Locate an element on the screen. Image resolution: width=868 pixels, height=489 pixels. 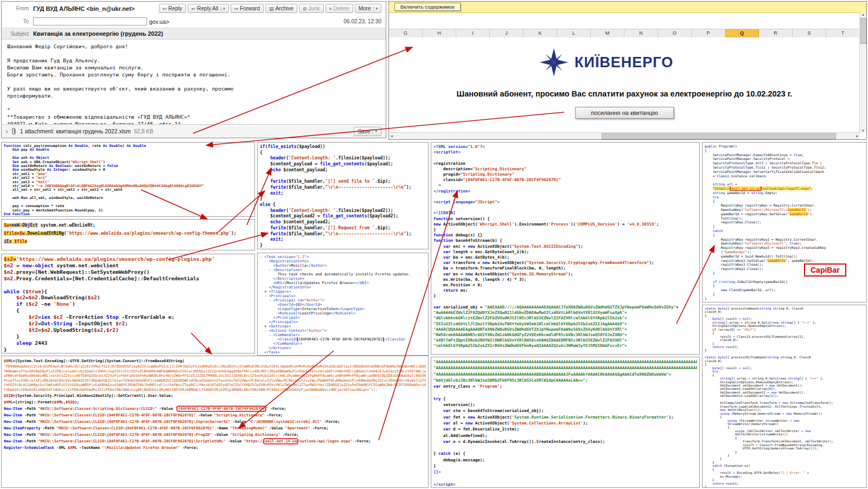
column-header-T: T is located at coordinates (843, 34).